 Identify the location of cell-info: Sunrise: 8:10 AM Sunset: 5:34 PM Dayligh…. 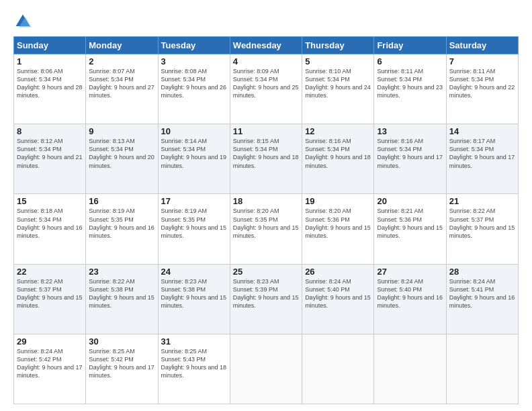
(338, 83).